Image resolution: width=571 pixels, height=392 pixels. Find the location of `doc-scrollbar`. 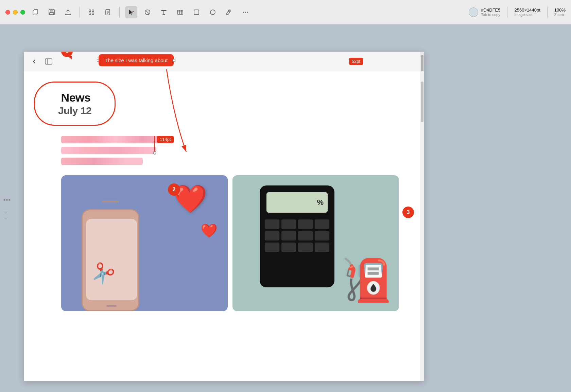

doc-scrollbar is located at coordinates (422, 226).